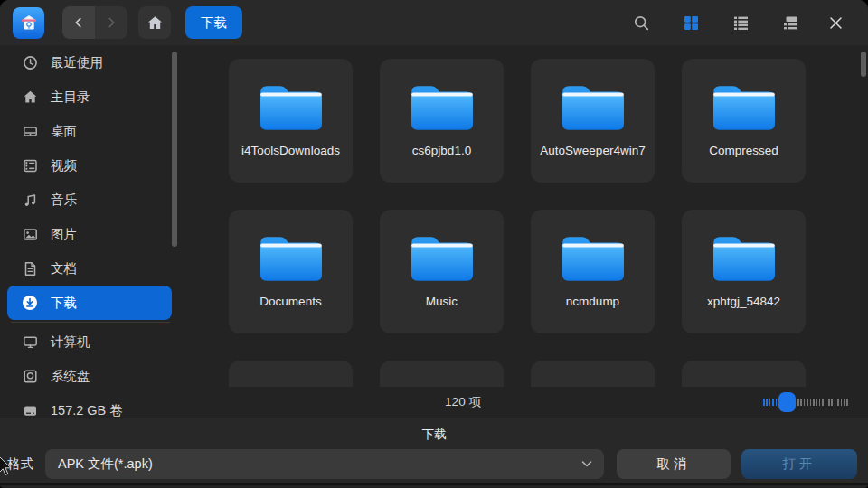 The image size is (868, 488). What do you see at coordinates (30, 234) in the screenshot?
I see `image-icon` at bounding box center [30, 234].